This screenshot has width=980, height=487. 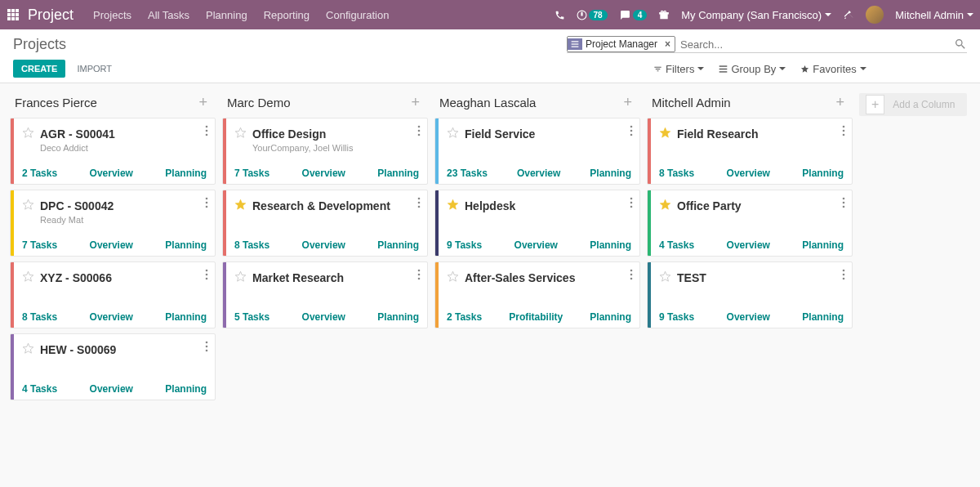 I want to click on nav-configuration: Configuration, so click(x=358, y=15).